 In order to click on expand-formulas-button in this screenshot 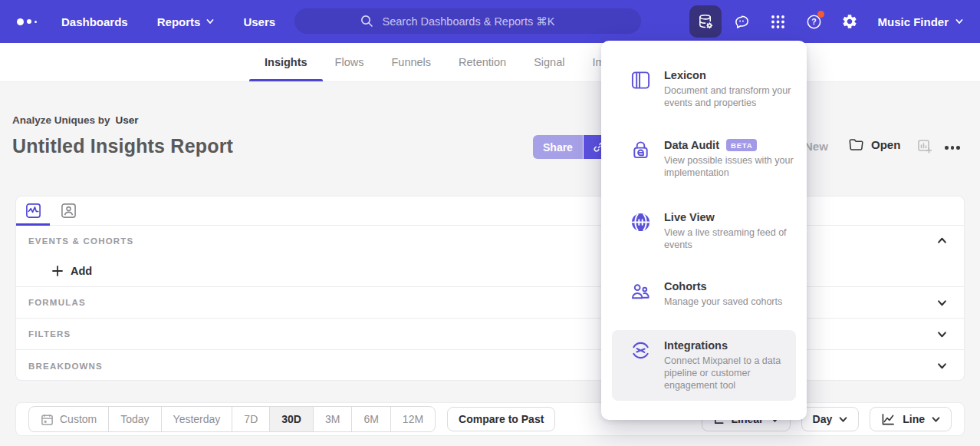, I will do `click(942, 302)`.